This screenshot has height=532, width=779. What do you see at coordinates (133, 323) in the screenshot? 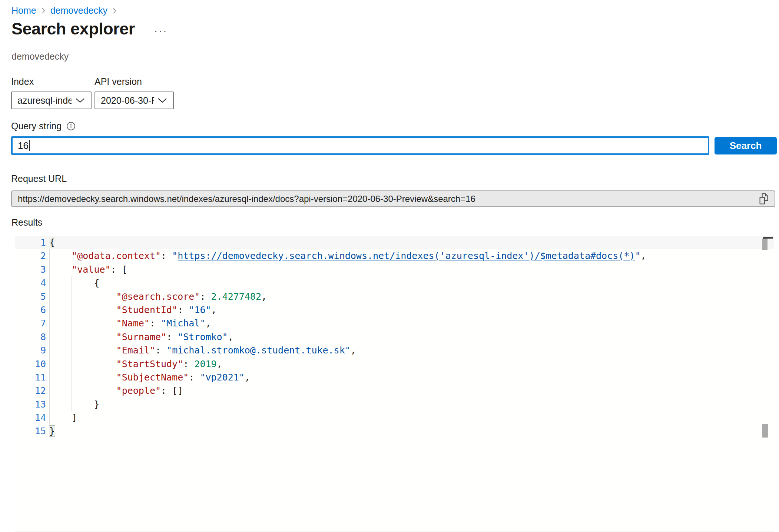
I see `json-token: "Name"` at bounding box center [133, 323].